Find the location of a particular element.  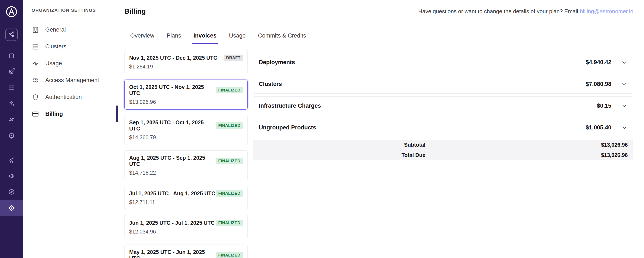

billing-email-link: billing@astronomer.io is located at coordinates (606, 11).